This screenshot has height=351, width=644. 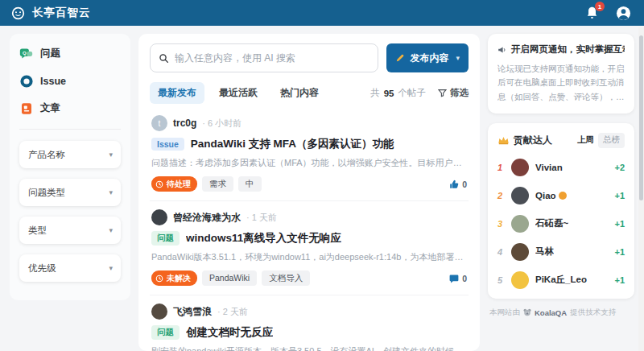 What do you see at coordinates (233, 312) in the screenshot?
I see `post-timestamp: · 2 天前` at bounding box center [233, 312].